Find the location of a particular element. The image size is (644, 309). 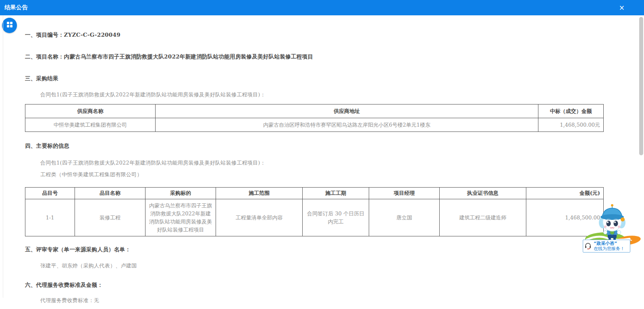

subject-category-label: 工程类（中恒华美建筑工程集团有限公司） is located at coordinates (334, 175).